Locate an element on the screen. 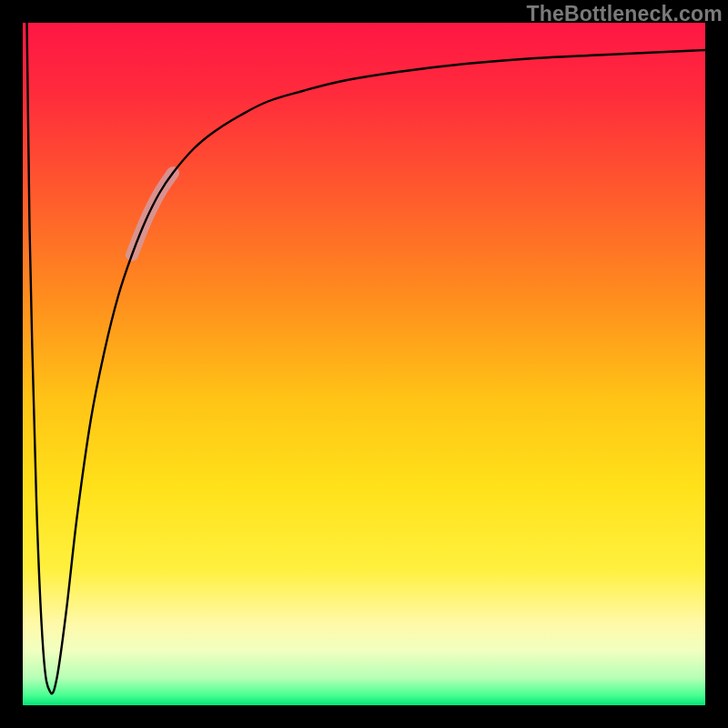  watermark-text: TheBottleneck.com is located at coordinates (624, 15).